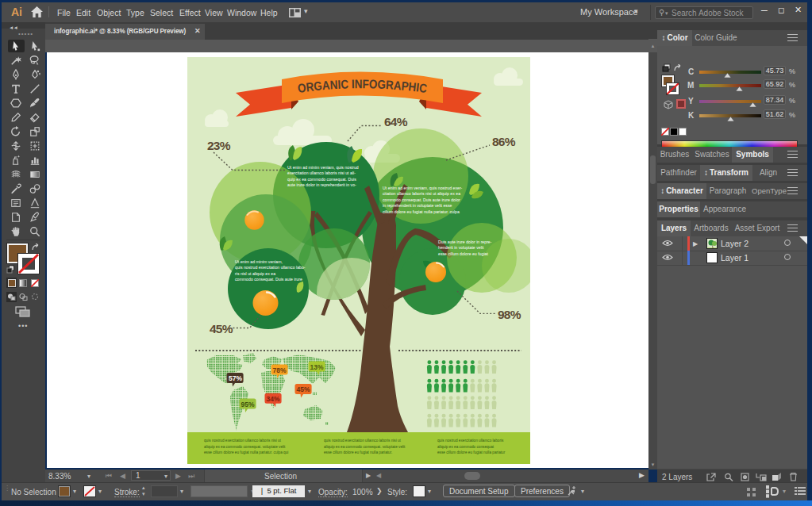 This screenshot has width=812, height=506. I want to click on svg-text: 98%, so click(510, 314).